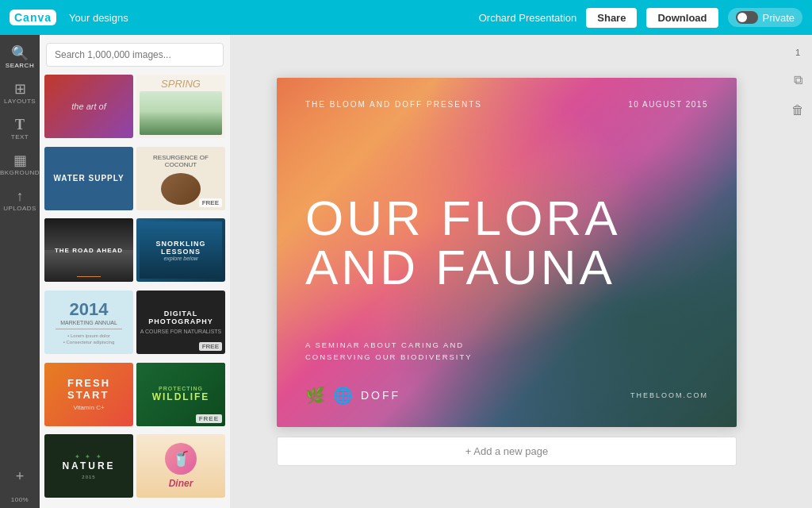 The height and width of the screenshot is (508, 812). Describe the element at coordinates (798, 52) in the screenshot. I see `page-number: 1` at that location.